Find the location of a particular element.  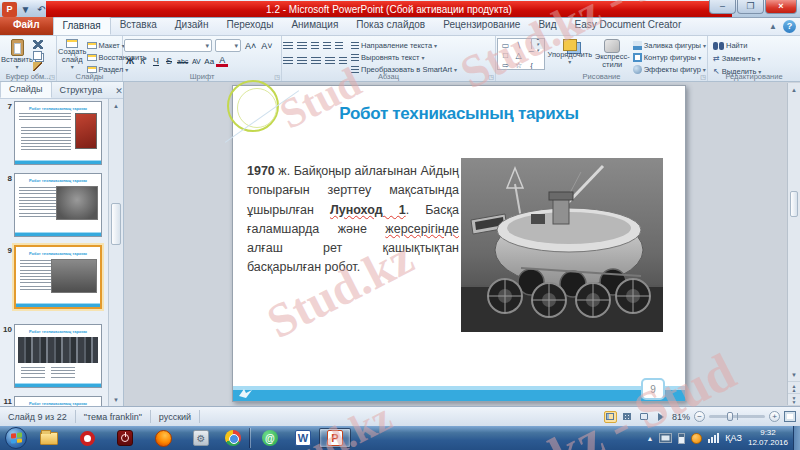

zoom-level: 81% is located at coordinates (681, 417).